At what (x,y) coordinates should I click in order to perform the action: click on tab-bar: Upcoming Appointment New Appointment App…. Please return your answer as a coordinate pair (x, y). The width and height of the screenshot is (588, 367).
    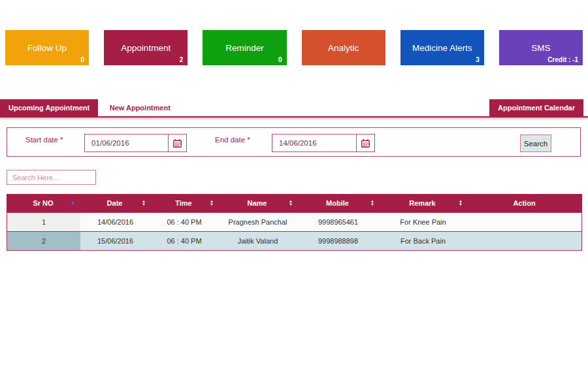
    Looking at the image, I should click on (294, 108).